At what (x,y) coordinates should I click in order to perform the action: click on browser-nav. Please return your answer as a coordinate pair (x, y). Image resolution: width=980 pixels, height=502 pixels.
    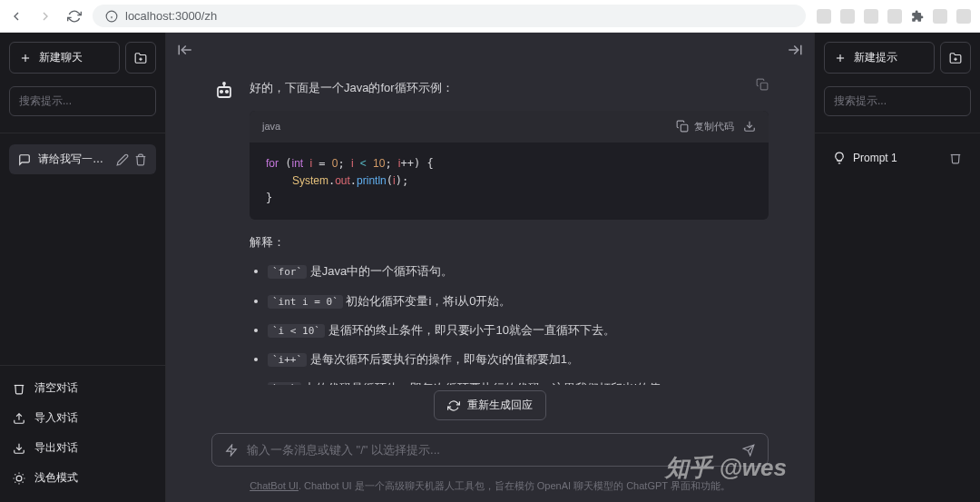
    Looking at the image, I should click on (45, 16).